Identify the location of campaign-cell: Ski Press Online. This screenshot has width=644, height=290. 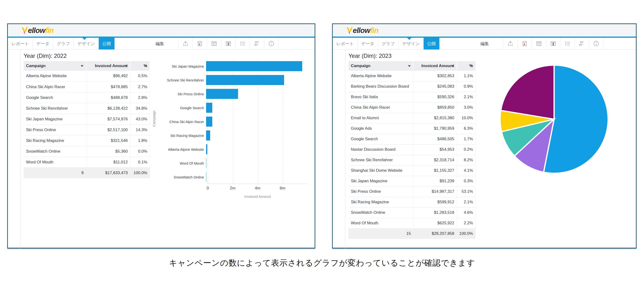
(381, 192).